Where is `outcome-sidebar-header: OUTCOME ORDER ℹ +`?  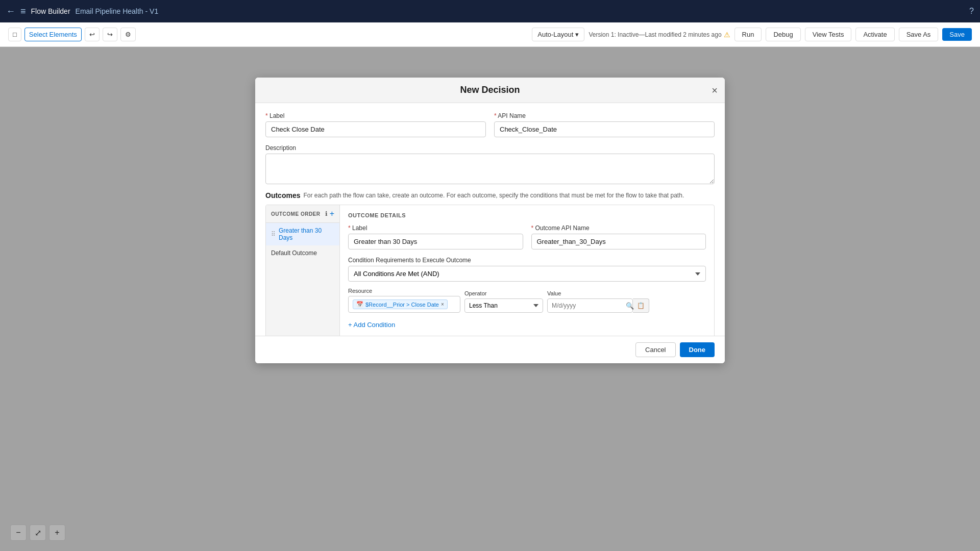 outcome-sidebar-header: OUTCOME ORDER ℹ + is located at coordinates (303, 214).